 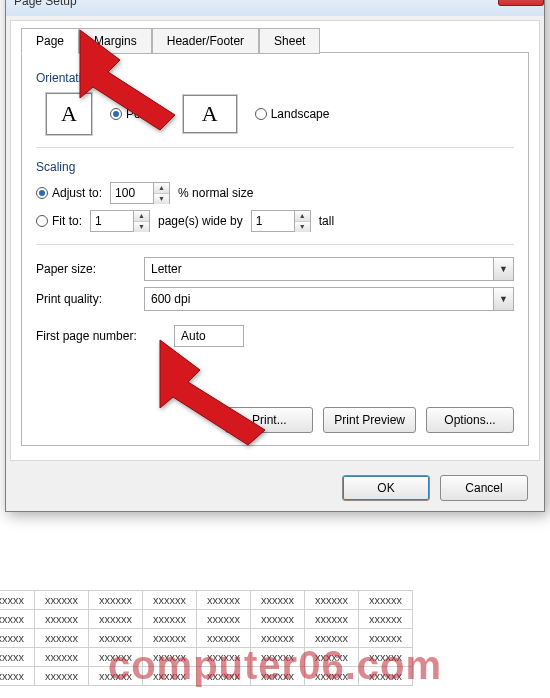 I want to click on radio-fit-to: Fit to:, so click(x=59, y=221).